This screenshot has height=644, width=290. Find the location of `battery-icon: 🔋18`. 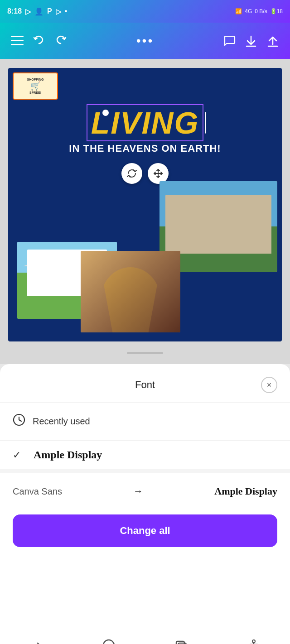

battery-icon: 🔋18 is located at coordinates (276, 11).